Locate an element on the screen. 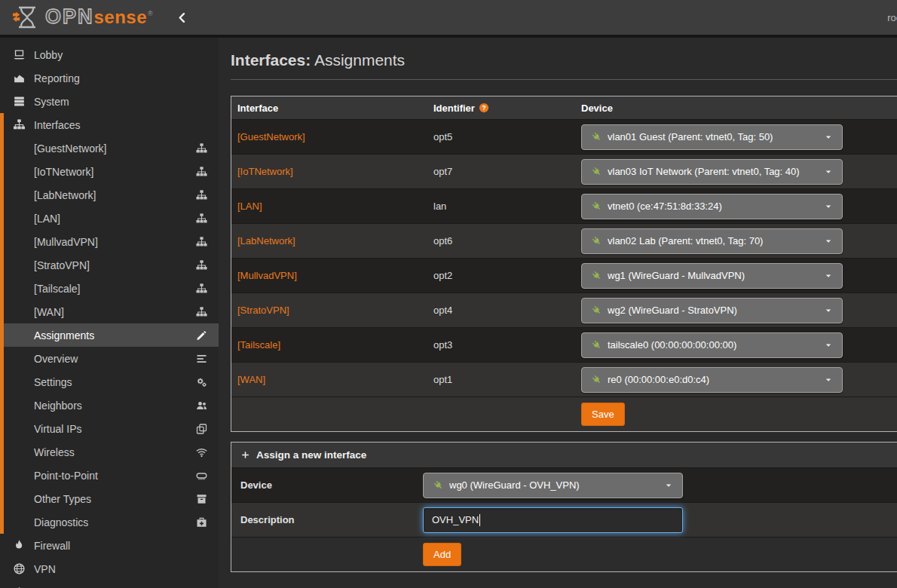 Image resolution: width=897 pixels, height=588 pixels. sidebar-item-vpn: VPN is located at coordinates (109, 568).